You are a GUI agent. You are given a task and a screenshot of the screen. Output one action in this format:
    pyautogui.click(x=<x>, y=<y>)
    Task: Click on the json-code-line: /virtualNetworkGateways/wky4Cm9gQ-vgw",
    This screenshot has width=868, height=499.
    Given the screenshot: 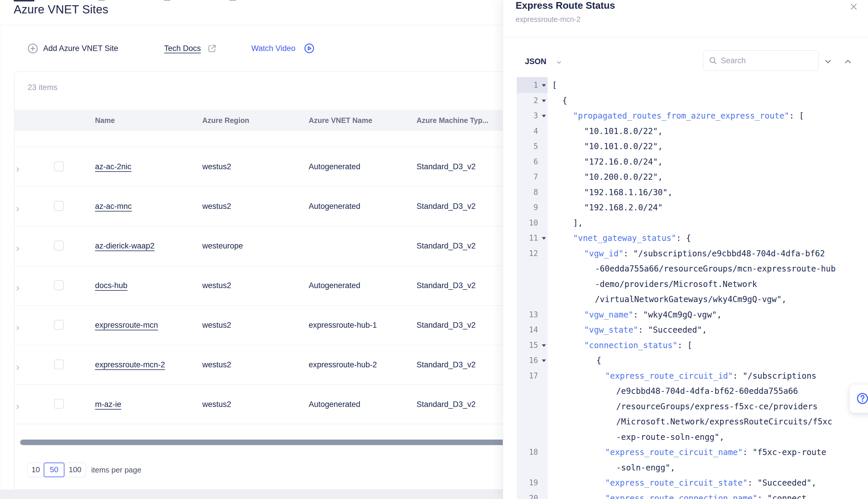 What is the action you would take?
    pyautogui.click(x=690, y=300)
    